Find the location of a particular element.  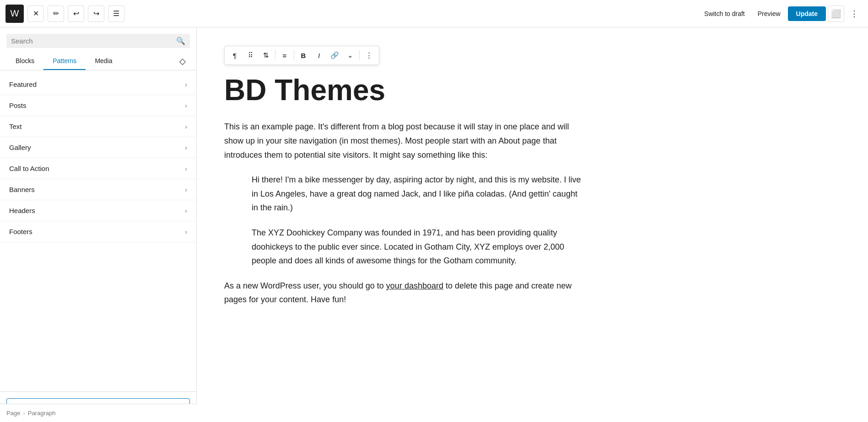

blockquote-1-text: Hi there! I'm a bike messenger by day, a… is located at coordinates (416, 194).